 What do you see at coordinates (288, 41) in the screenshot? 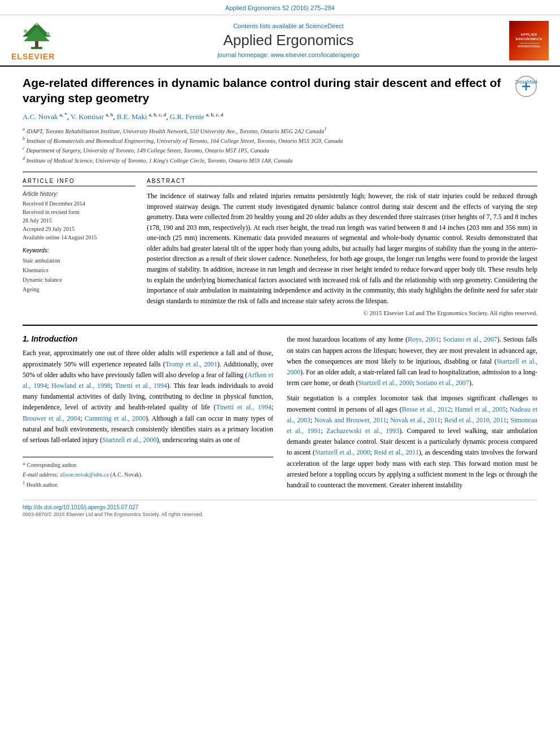
I see `journal-header-center: Contents lists available at ScienceDirec…` at bounding box center [288, 41].